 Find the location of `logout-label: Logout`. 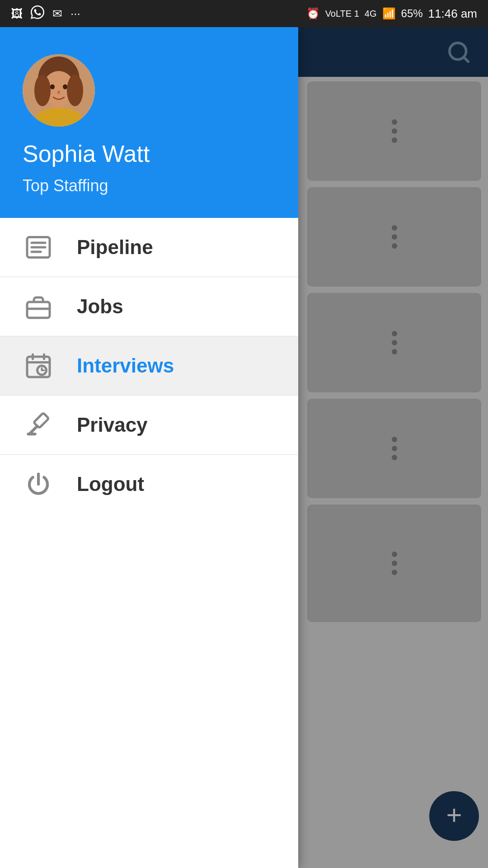

logout-label: Logout is located at coordinates (110, 484).